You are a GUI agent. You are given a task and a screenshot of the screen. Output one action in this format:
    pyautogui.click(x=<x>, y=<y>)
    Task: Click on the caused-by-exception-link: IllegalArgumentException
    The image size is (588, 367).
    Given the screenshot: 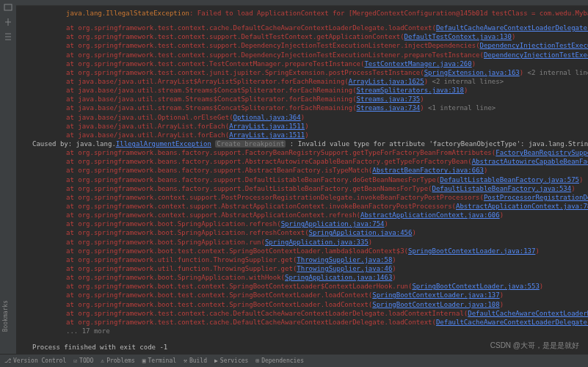 What is the action you would take?
    pyautogui.click(x=164, y=144)
    